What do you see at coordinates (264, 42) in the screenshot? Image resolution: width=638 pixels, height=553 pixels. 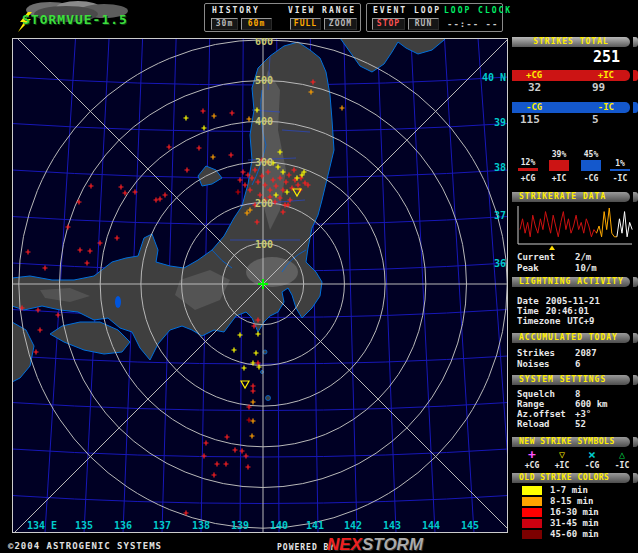 I see `ring-label-600: 600` at bounding box center [264, 42].